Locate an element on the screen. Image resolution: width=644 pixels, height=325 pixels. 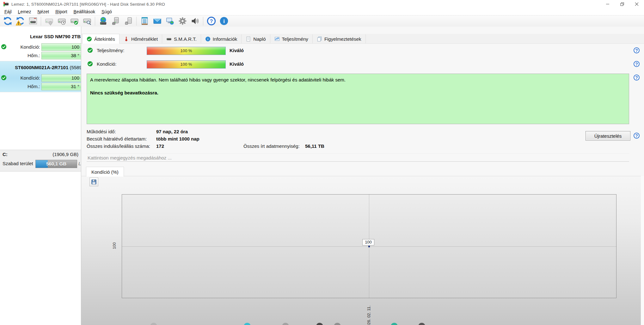
check-circle-icon is located at coordinates (89, 39).